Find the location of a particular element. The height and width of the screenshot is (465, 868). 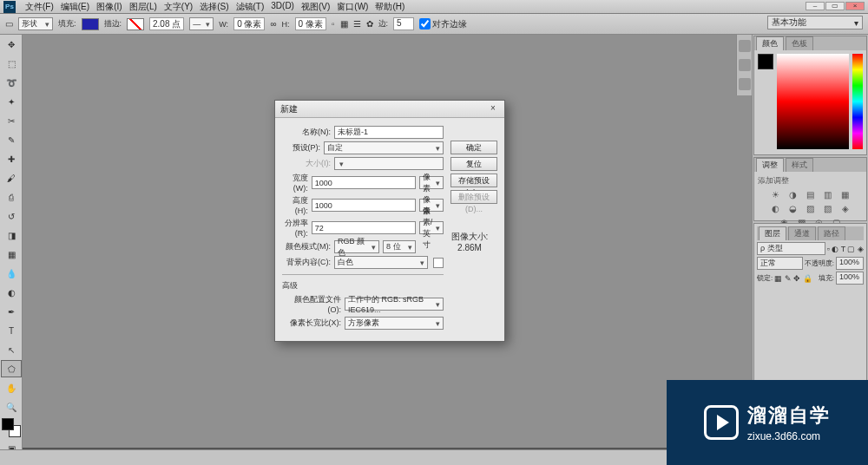

shape-tool: ⬠ is located at coordinates (11, 369).